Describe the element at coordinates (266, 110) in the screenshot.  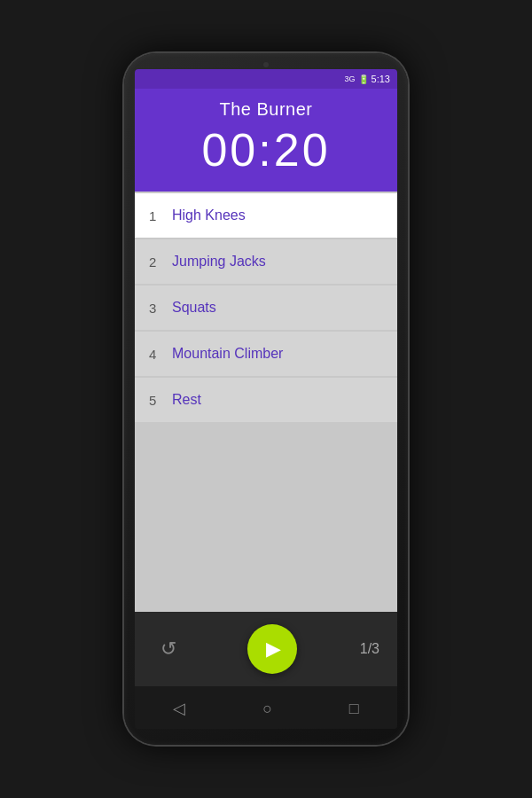
I see `workout-title: The Burner` at that location.